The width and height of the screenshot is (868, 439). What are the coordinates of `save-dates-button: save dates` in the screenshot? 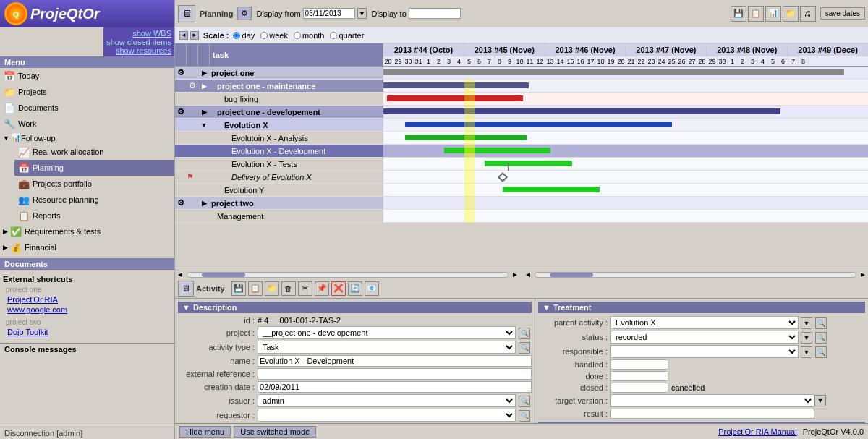 It's located at (843, 13).